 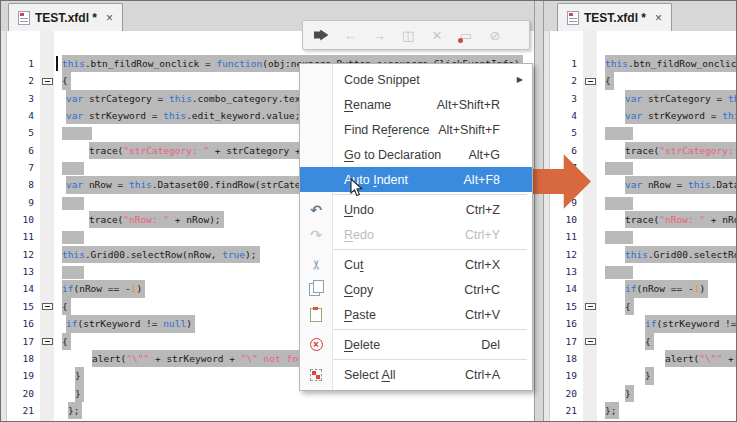 What do you see at coordinates (416, 154) in the screenshot?
I see `menu-item-go-to-declaration: Go to DeclarationAlt+G` at bounding box center [416, 154].